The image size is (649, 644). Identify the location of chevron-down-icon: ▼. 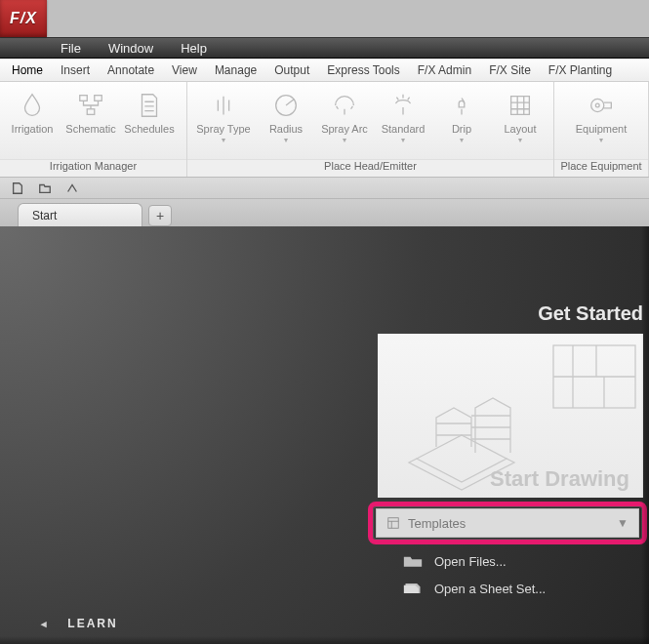
(623, 523).